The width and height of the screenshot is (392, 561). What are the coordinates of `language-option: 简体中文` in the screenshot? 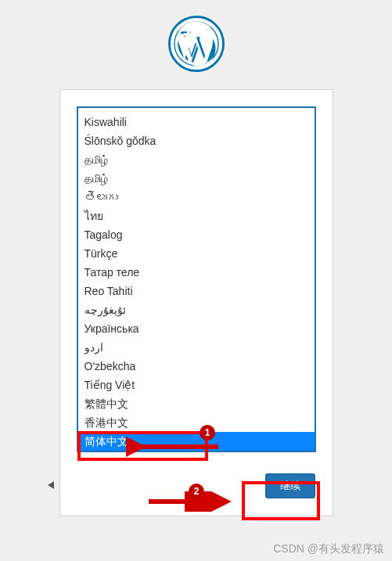 It's located at (196, 441).